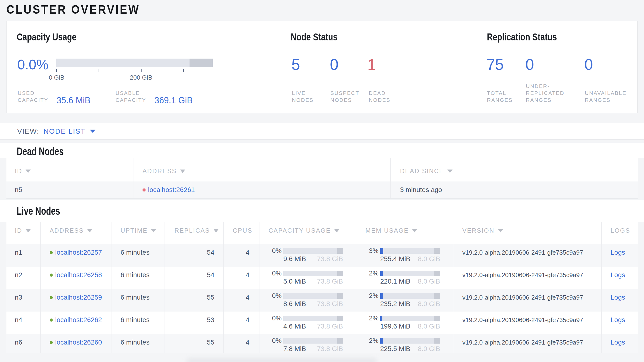 Image resolution: width=644 pixels, height=362 pixels. Describe the element at coordinates (141, 78) in the screenshot. I see `axis-tick-label: 200 GiB` at that location.